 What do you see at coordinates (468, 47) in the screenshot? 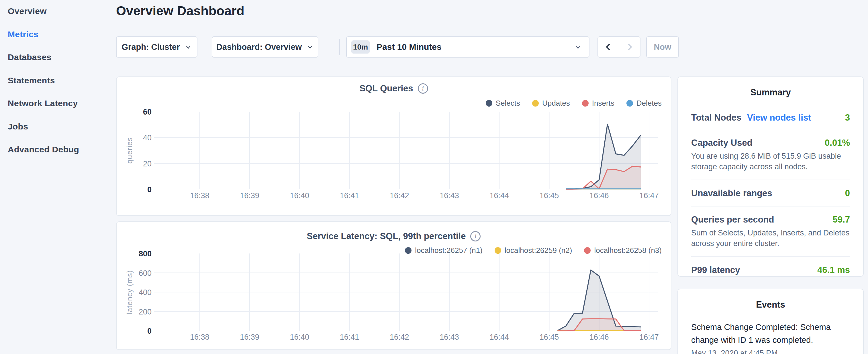
I see `time-range-dropdown: 10m Past 10 Minutes` at bounding box center [468, 47].